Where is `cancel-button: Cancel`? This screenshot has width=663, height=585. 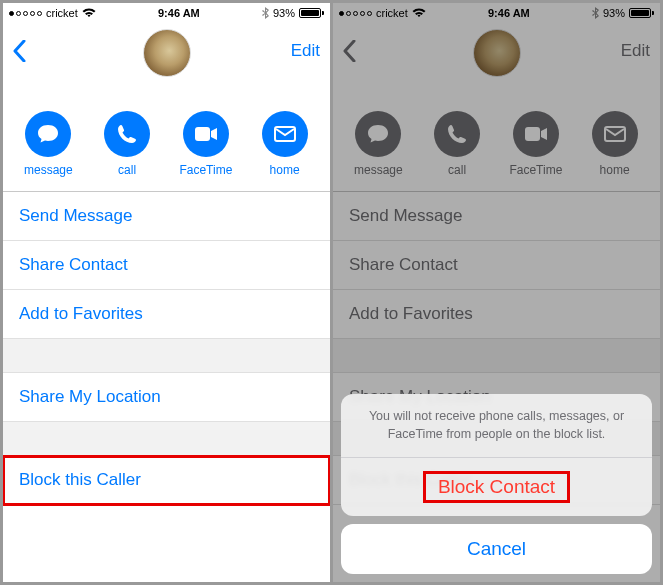 cancel-button: Cancel is located at coordinates (496, 549).